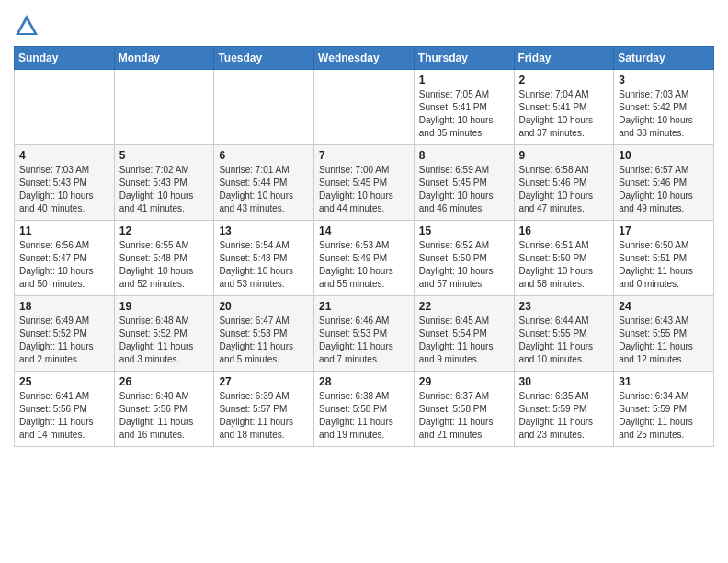 This screenshot has width=728, height=563. What do you see at coordinates (165, 155) in the screenshot?
I see `day-number: 5` at bounding box center [165, 155].